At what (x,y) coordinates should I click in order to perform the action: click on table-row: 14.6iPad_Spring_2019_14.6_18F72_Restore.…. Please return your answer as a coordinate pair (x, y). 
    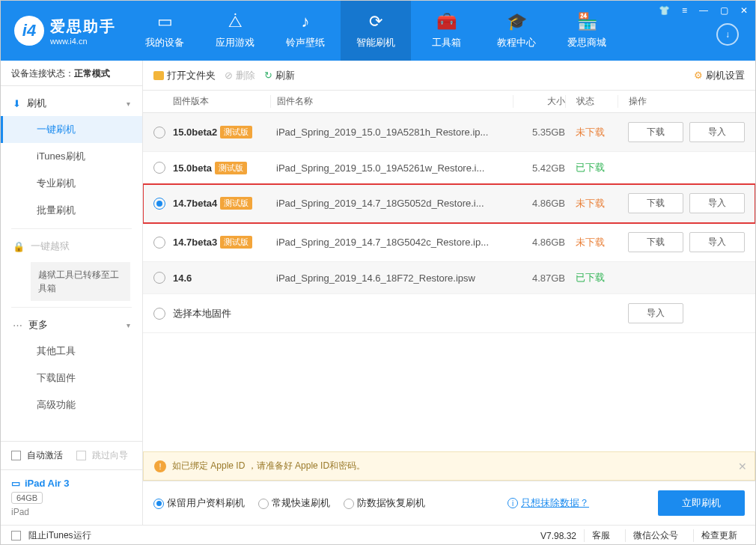
    Looking at the image, I should click on (449, 278).